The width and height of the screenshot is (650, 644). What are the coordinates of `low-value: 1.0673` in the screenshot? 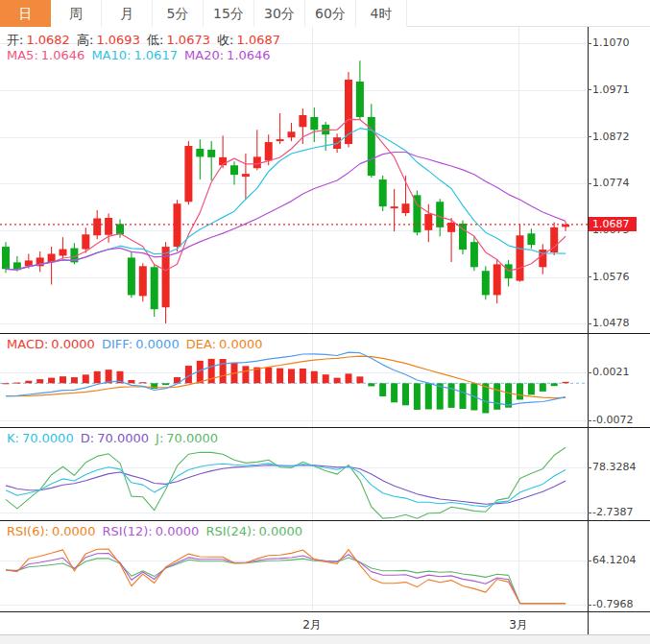 It's located at (188, 40).